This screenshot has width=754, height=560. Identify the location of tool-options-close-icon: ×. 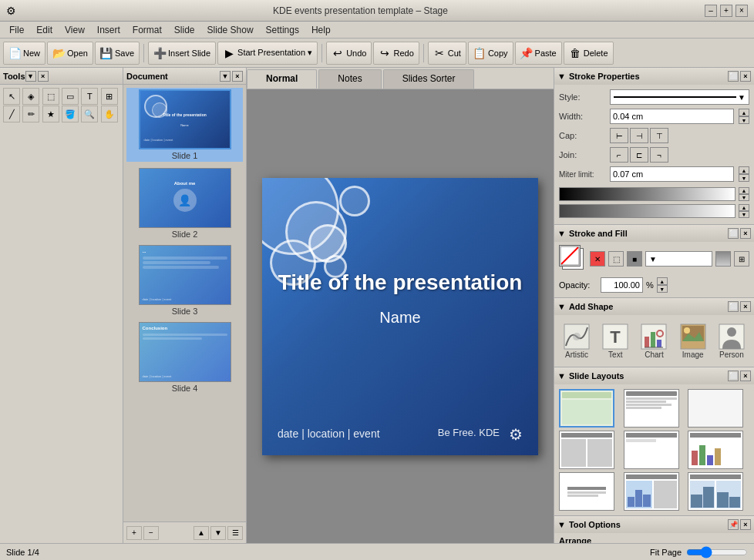
(746, 525).